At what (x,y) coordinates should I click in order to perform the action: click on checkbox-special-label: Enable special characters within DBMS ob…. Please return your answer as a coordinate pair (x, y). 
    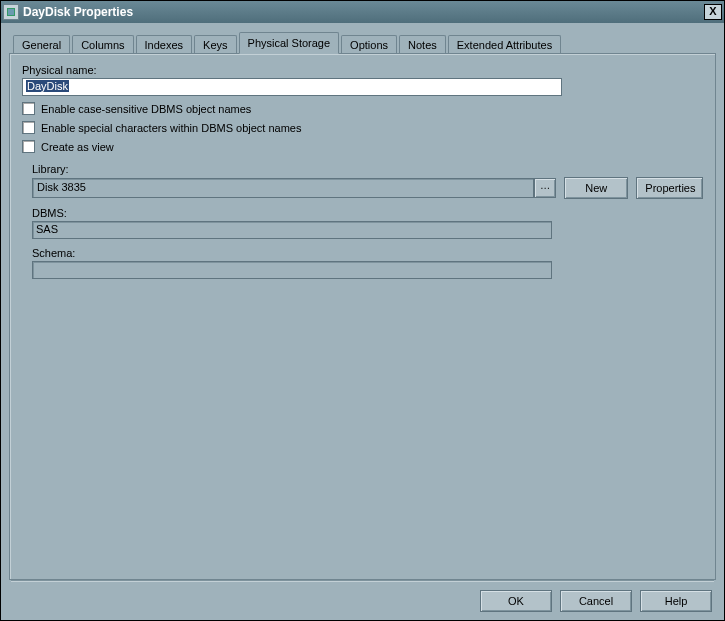
    Looking at the image, I should click on (171, 128).